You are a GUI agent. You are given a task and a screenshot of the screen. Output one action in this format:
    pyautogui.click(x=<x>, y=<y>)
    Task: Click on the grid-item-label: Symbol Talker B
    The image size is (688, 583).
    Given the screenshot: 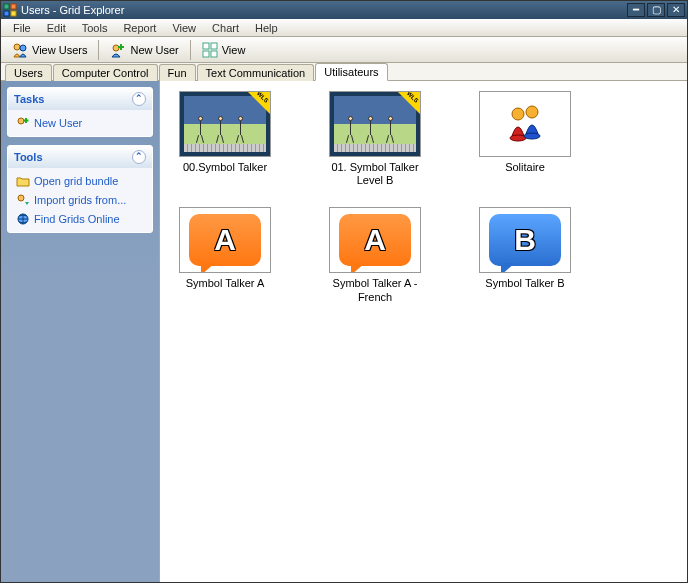 What is the action you would take?
    pyautogui.click(x=525, y=284)
    